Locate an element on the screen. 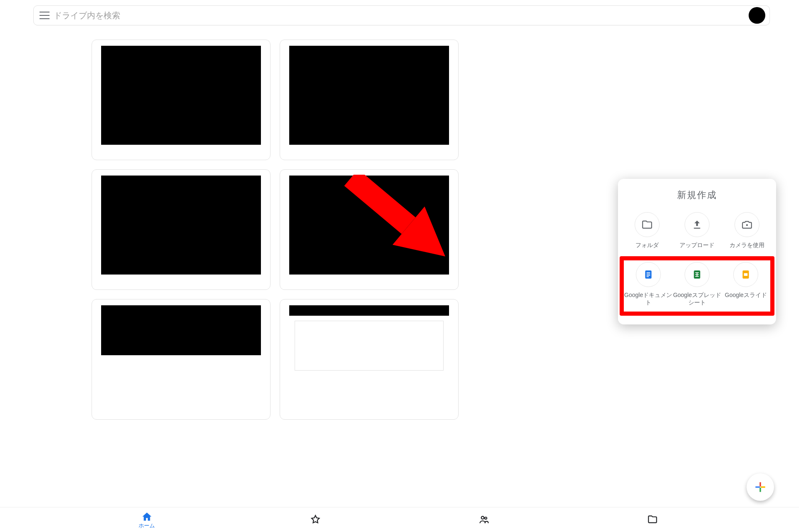  create-item-label: アップロード is located at coordinates (697, 245).